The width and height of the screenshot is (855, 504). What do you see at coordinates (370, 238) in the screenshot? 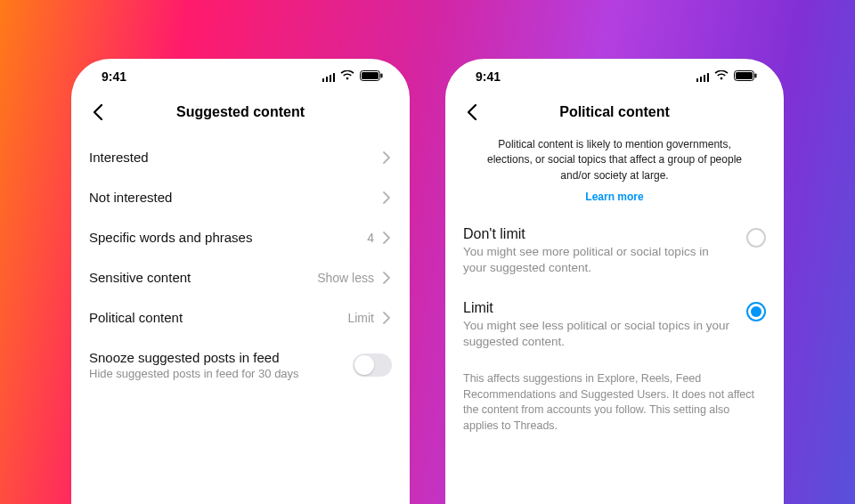
I see `row-value: 4` at bounding box center [370, 238].